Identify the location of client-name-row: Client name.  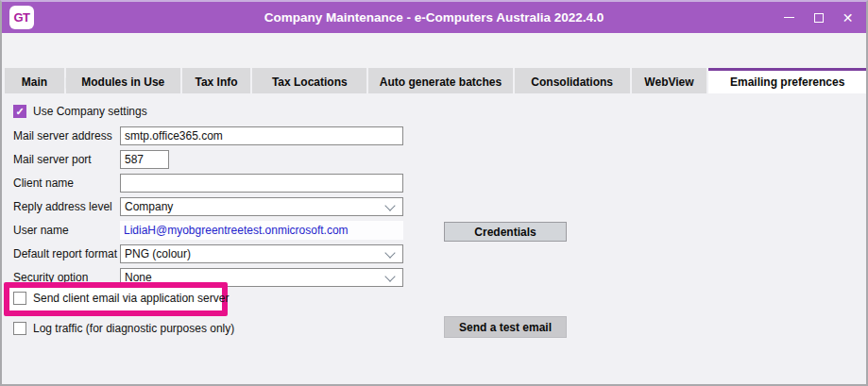
(434, 183).